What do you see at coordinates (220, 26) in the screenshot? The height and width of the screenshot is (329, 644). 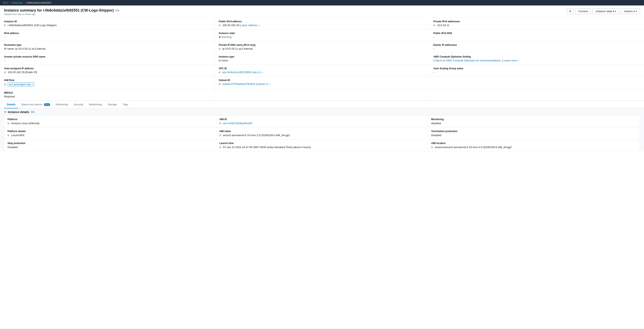 I see `copy-icon-public-ipv4: ⧉` at bounding box center [220, 26].